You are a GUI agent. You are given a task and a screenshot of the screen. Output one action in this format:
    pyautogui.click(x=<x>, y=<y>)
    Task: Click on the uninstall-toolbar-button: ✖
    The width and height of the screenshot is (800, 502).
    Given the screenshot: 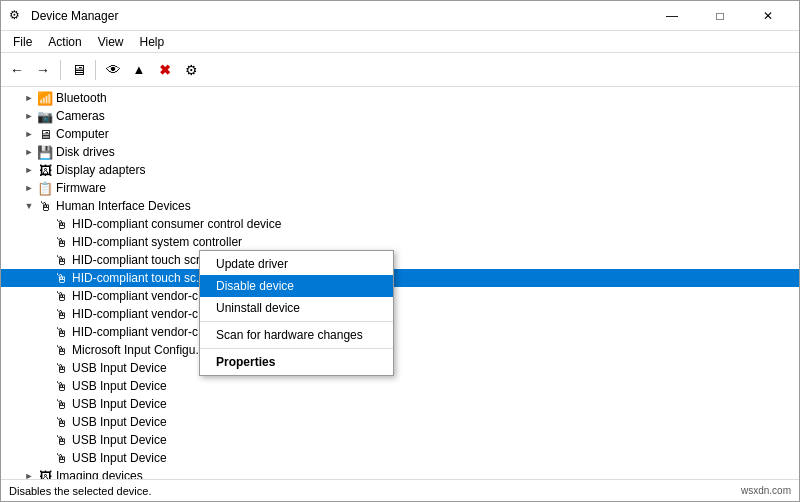 What is the action you would take?
    pyautogui.click(x=165, y=70)
    